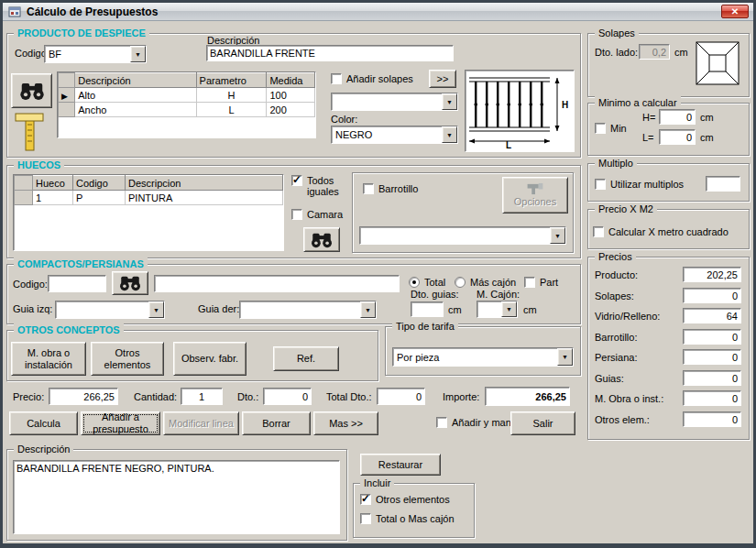 This screenshot has height=548, width=756. I want to click on medidas-grid: Descripción Parametro Medida ▶ Alto H 10…, so click(187, 104).